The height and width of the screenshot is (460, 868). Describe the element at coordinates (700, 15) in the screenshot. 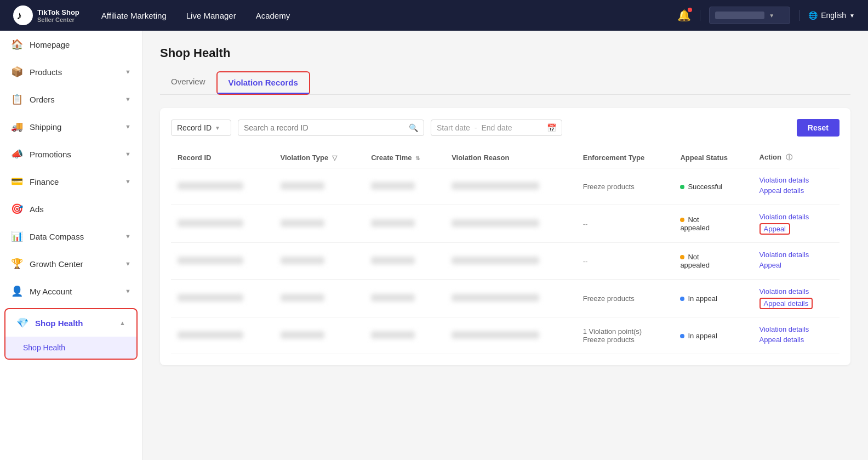

I see `divider` at that location.